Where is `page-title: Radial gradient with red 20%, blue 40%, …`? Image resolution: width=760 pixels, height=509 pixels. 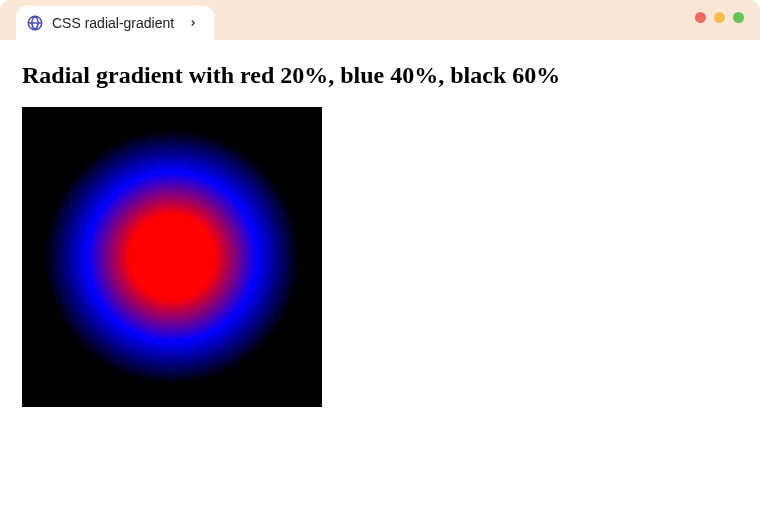
page-title: Radial gradient with red 20%, blue 40%, … is located at coordinates (380, 76).